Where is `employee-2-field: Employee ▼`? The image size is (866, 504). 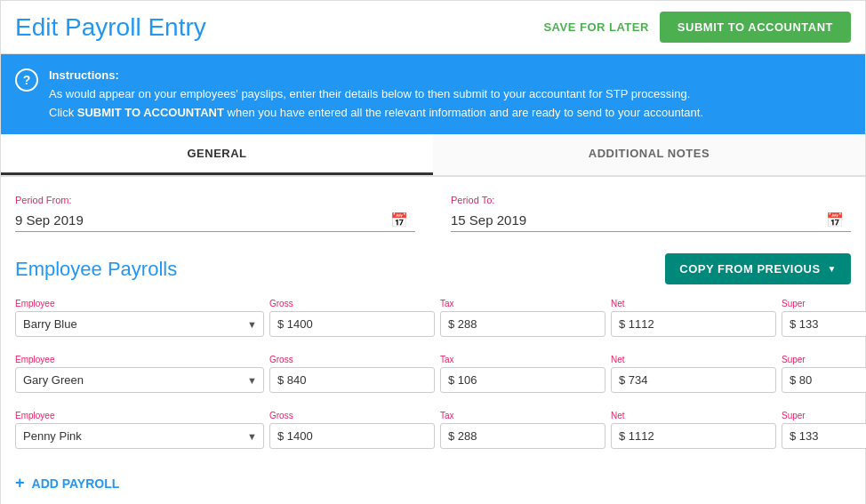 employee-2-field: Employee ▼ is located at coordinates (140, 373).